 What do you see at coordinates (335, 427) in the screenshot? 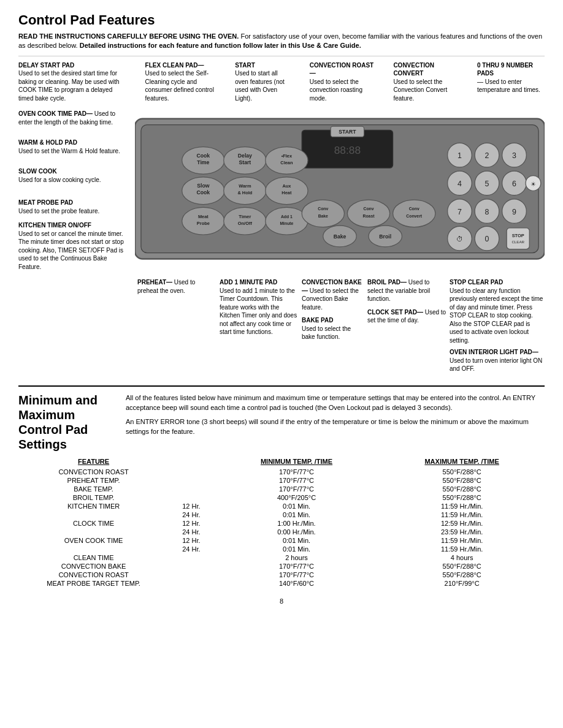
I see `minmax-body-p2: An ENTRY ERROR tone (3 short beeps) will…` at bounding box center [335, 427].